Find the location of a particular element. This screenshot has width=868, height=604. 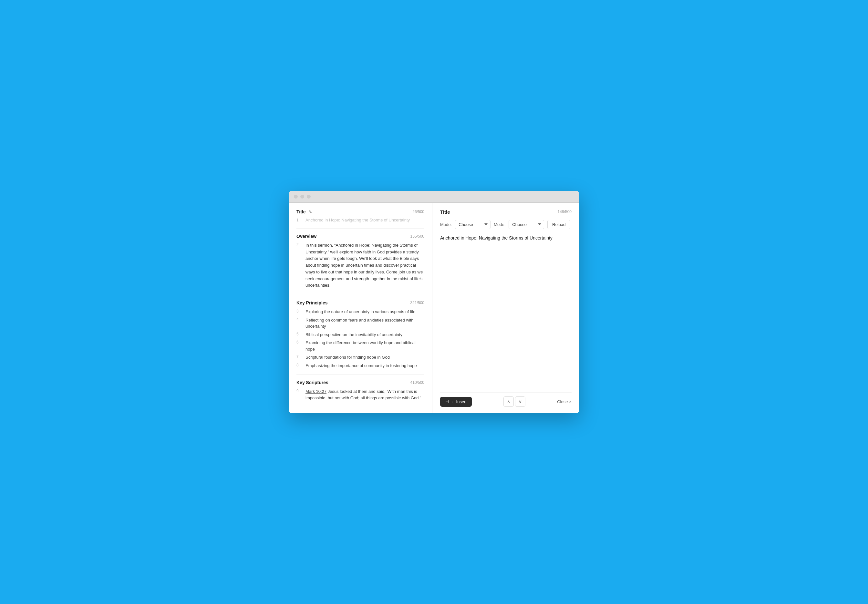

overview-section: Overview 155/500 2 In this sermon, "Anch… is located at coordinates (360, 262).